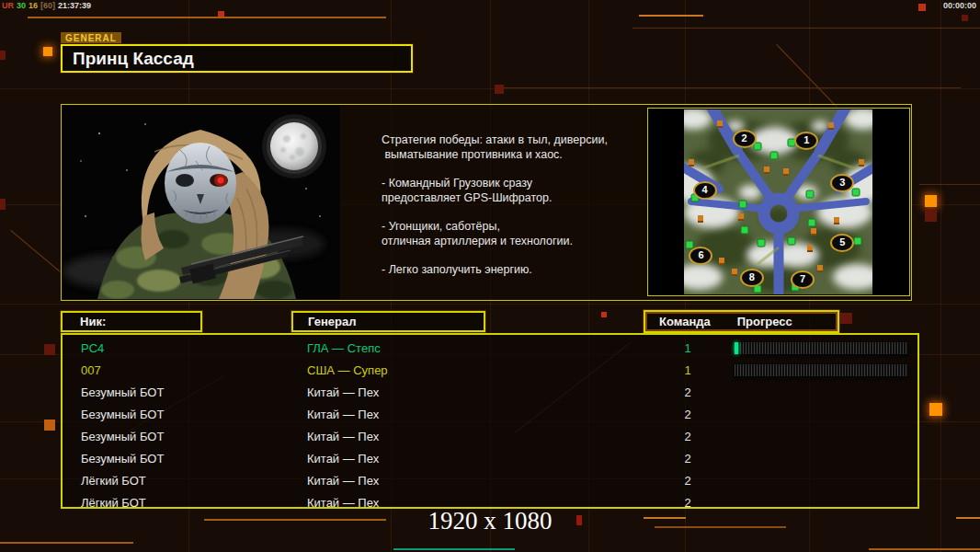  I want to click on general-tab-label: GENERAL, so click(91, 39).